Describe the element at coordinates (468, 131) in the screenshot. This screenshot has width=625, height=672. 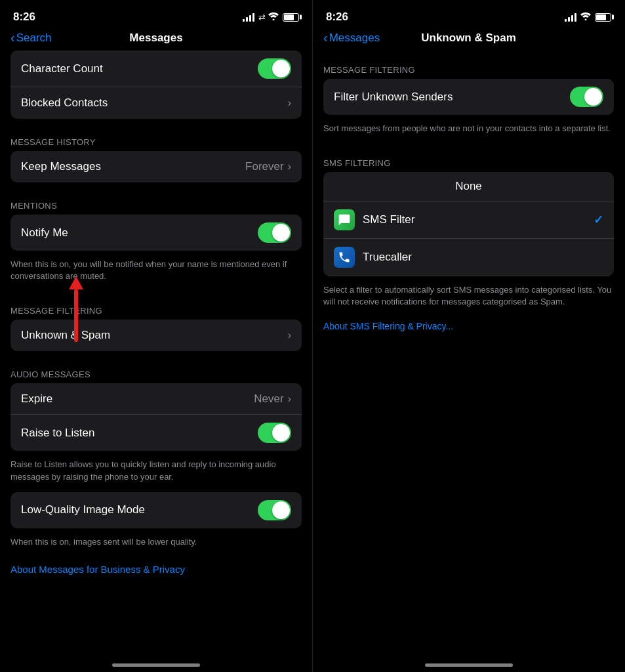
I see `filter-unknown-description: Sort messages from people who are not in…` at that location.